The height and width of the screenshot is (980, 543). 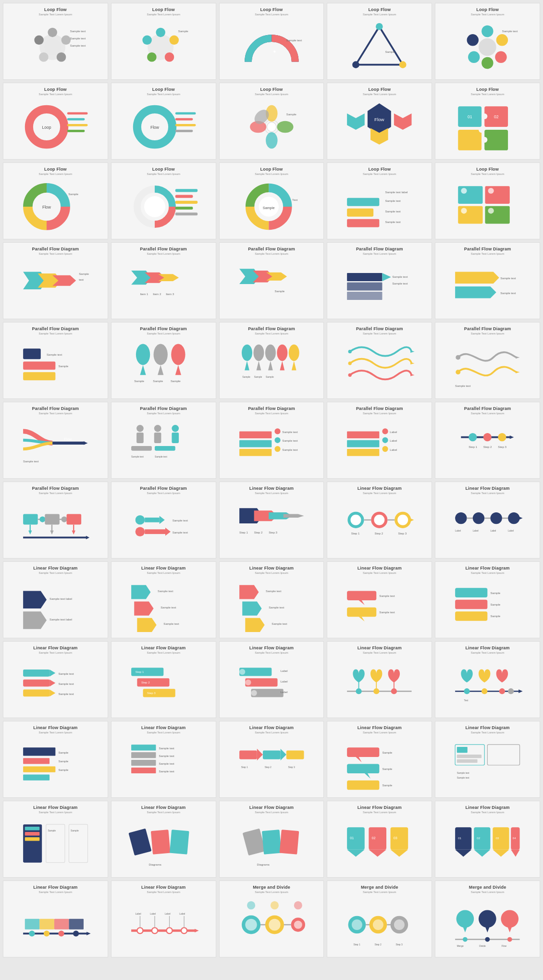 I want to click on svg-text: Sample text label, so click(x=61, y=619).